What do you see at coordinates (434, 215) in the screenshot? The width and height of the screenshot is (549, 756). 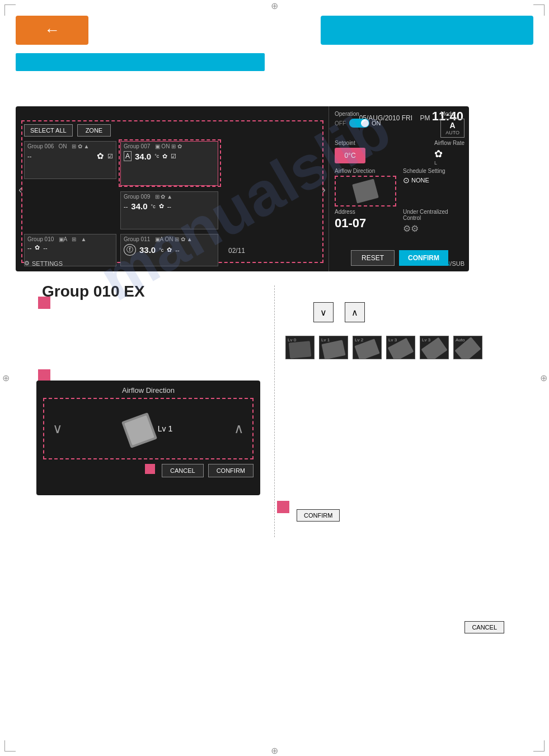 I see `under-control-label: Under Centralized Control` at bounding box center [434, 215].